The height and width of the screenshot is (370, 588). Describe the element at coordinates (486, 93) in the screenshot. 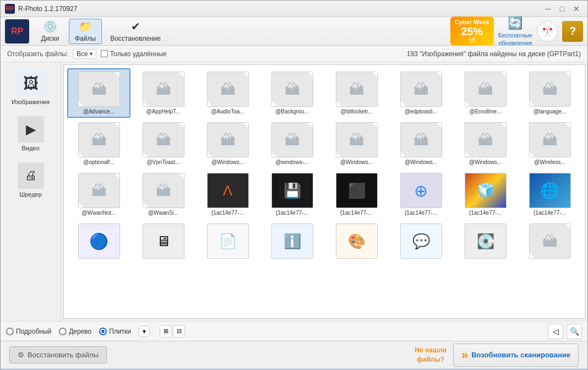

I see `file-thumb-6: 🏔@Enrollme...` at that location.